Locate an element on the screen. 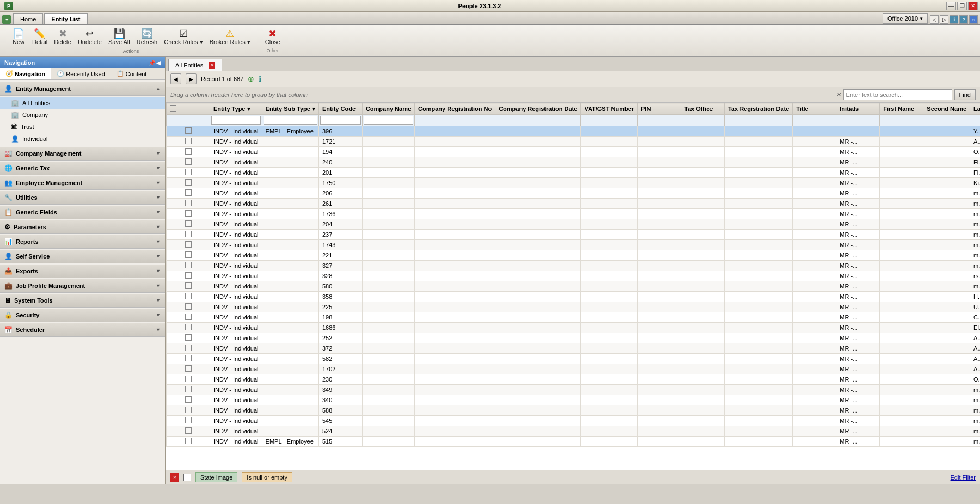 The height and width of the screenshot is (504, 980). table-row: INDV - Individual 198 MR -... C... is located at coordinates (574, 318).